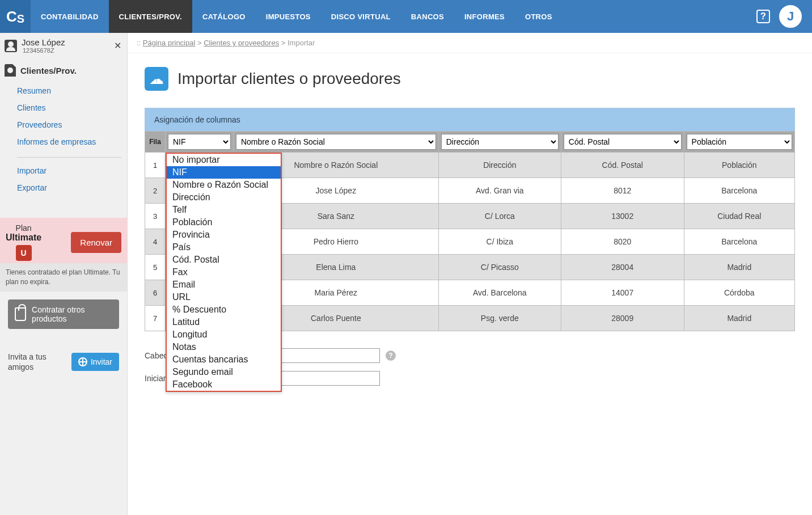  Describe the element at coordinates (790, 16) in the screenshot. I see `avatar: J` at that location.